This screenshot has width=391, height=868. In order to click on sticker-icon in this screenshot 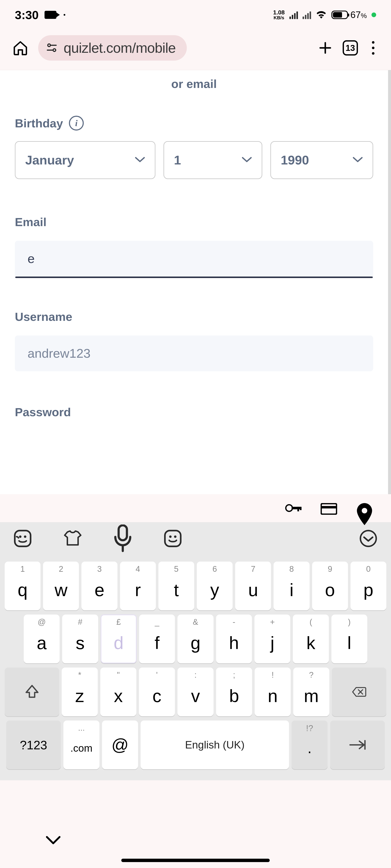, I will do `click(23, 538)`.